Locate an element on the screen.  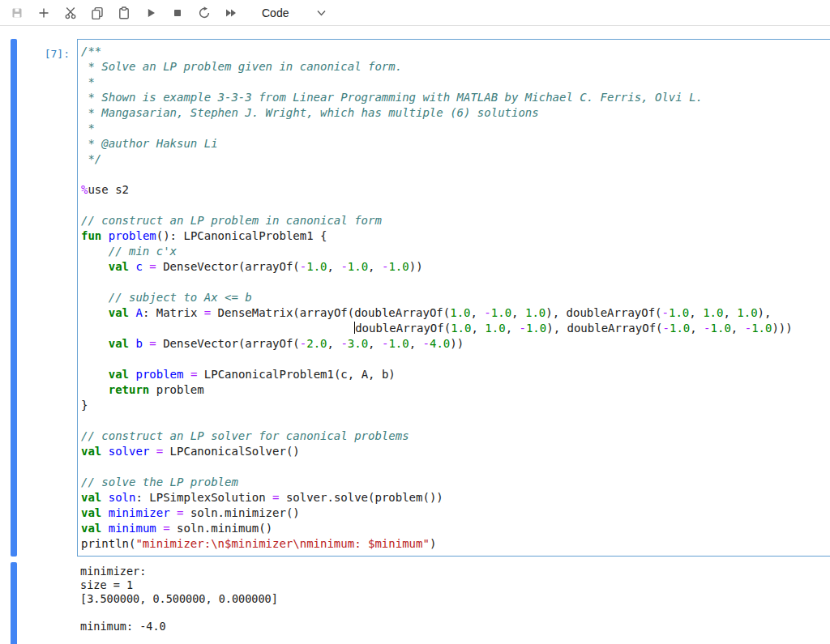
code-line: %use s2 is located at coordinates (456, 190).